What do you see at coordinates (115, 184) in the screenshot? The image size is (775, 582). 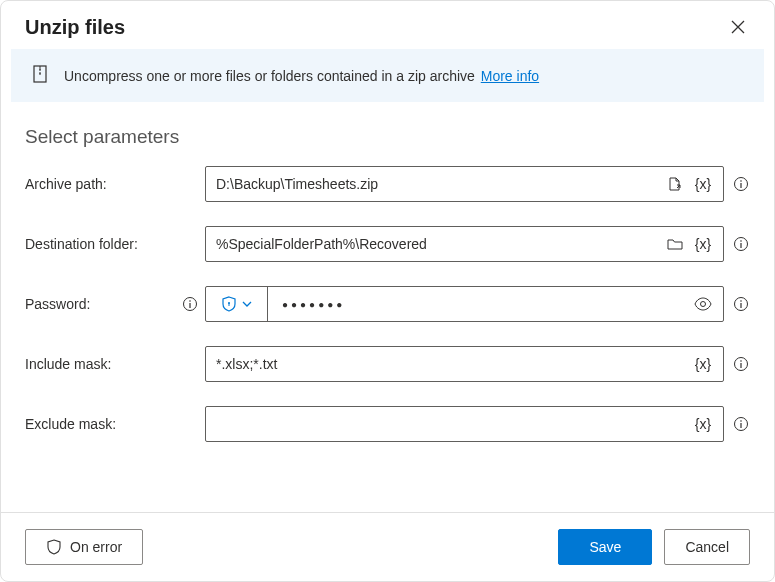 I see `label-archive-path: Archive path:` at bounding box center [115, 184].